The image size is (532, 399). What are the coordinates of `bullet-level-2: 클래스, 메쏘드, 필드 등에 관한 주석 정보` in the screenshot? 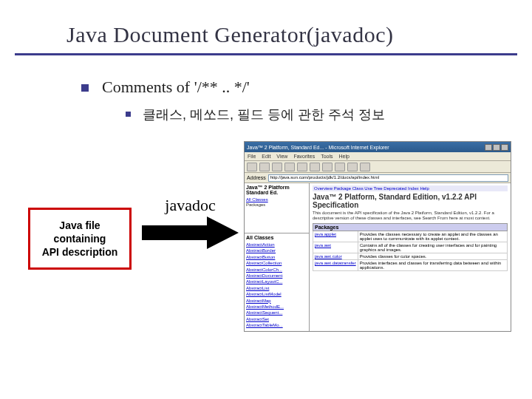 It's located at (321, 115).